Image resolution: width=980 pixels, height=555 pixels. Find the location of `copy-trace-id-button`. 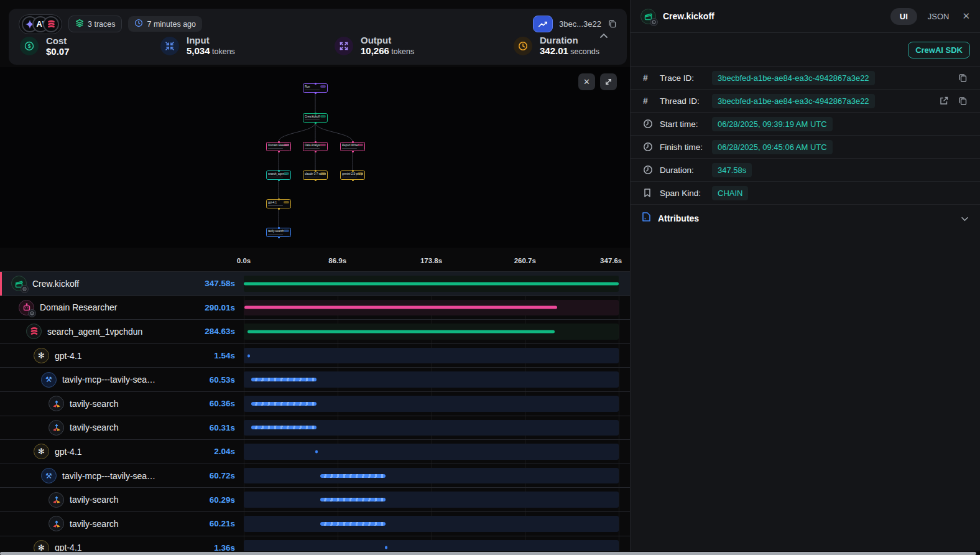

copy-trace-id-button is located at coordinates (612, 24).